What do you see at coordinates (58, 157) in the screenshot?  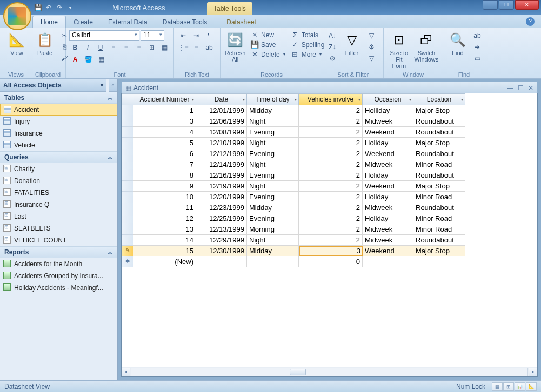 I see `nav-section-queries: Queries︽` at bounding box center [58, 157].